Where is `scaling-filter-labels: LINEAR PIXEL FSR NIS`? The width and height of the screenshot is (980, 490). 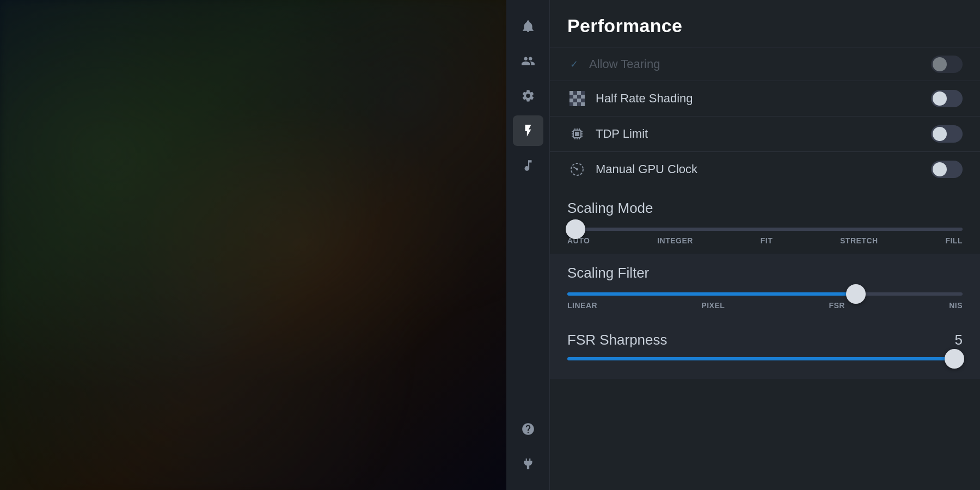 scaling-filter-labels: LINEAR PIXEL FSR NIS is located at coordinates (765, 305).